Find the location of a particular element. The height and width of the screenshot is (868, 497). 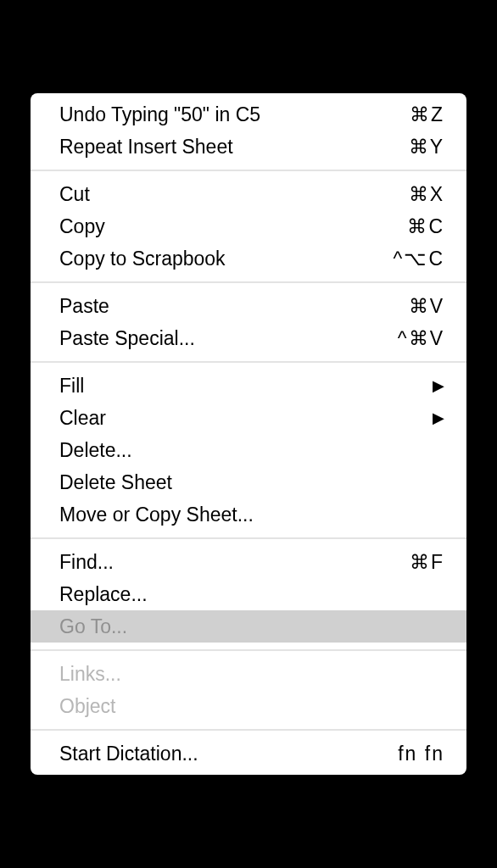

menu-item-repeat: Repeat Insert Sheet ⌘Y is located at coordinates (248, 147).